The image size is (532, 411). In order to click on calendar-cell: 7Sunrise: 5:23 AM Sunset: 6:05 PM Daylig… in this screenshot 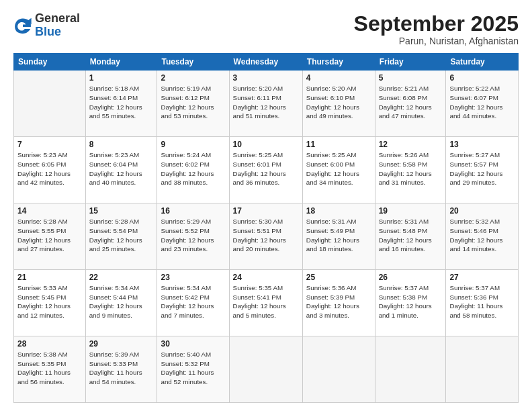, I will do `click(50, 171)`.